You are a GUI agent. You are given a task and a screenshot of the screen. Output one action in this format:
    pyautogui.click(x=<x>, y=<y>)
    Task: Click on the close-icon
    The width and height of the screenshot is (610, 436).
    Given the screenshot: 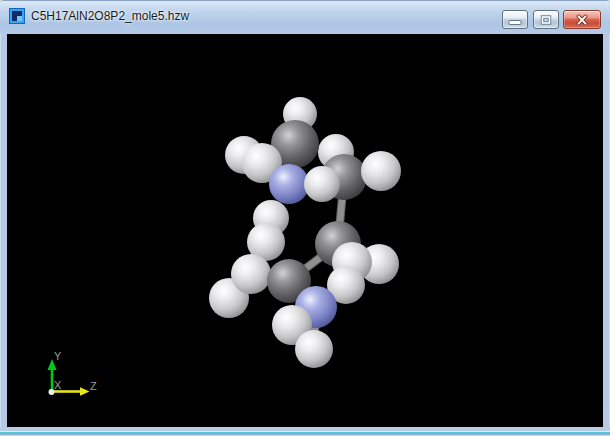 What is the action you would take?
    pyautogui.click(x=582, y=20)
    